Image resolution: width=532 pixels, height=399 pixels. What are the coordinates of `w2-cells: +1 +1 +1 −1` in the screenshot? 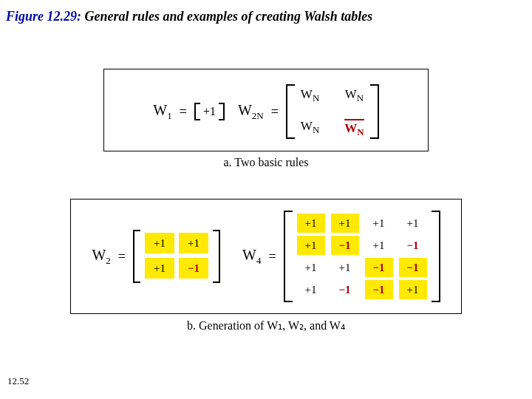 It's located at (177, 256).